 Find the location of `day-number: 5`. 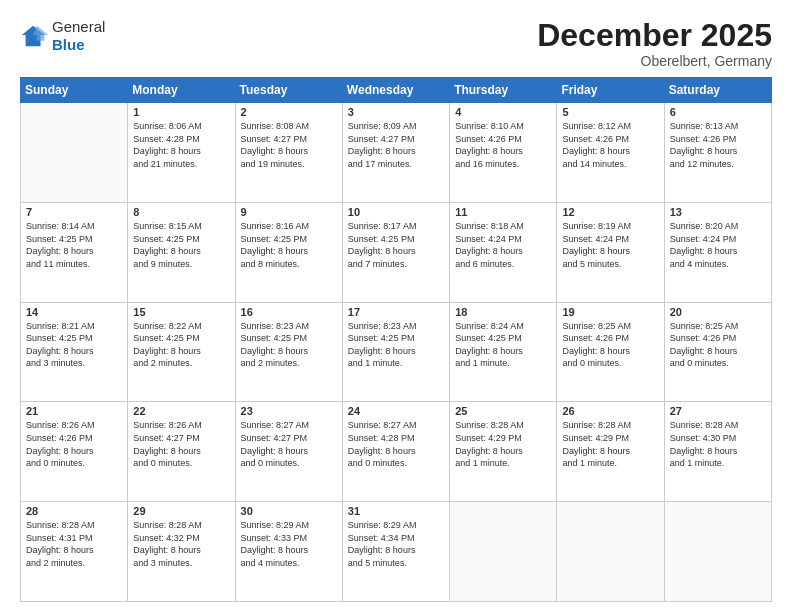

day-number: 5 is located at coordinates (610, 112).